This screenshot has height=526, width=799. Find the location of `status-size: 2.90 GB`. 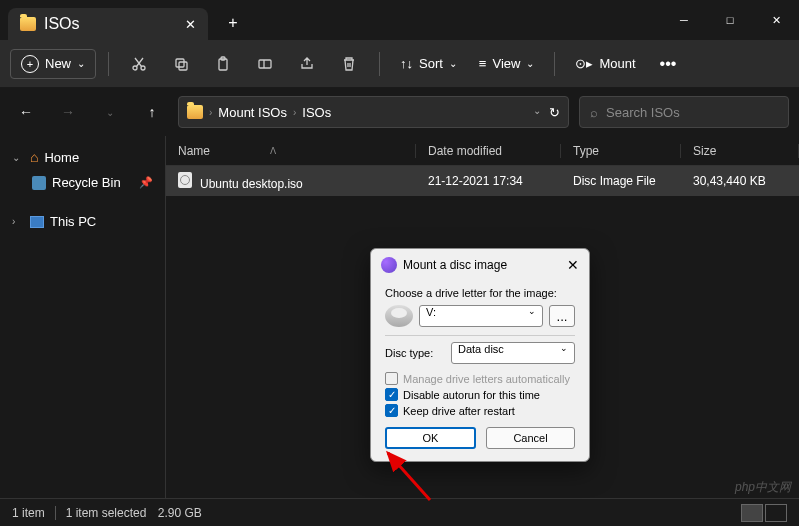

status-size: 2.90 GB is located at coordinates (180, 513).